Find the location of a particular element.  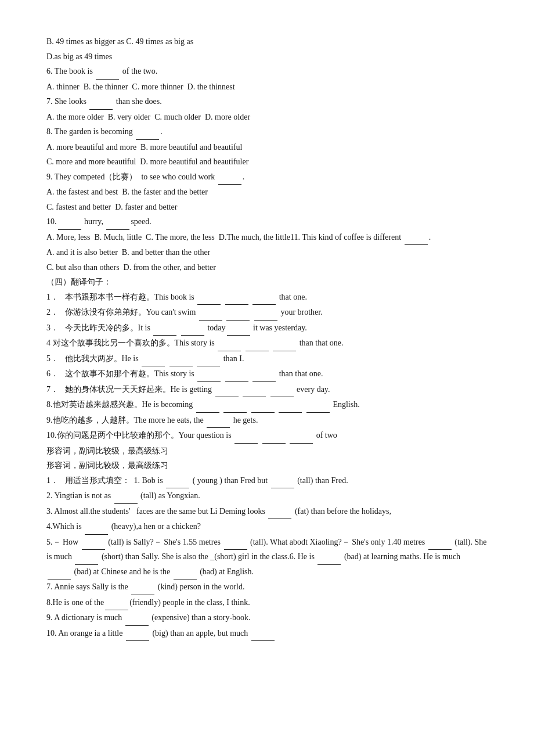

blank-t4c is located at coordinates (284, 344).